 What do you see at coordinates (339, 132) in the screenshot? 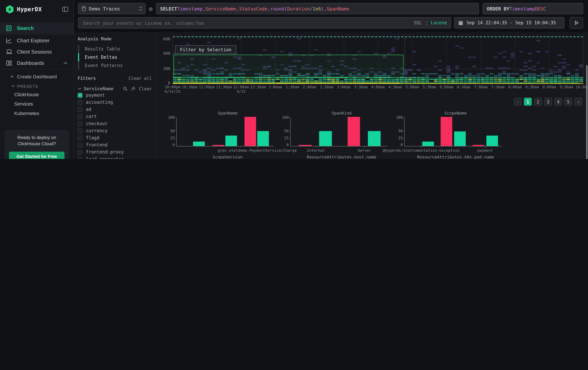
I see `chart-plot: 02550100InternalServer` at bounding box center [339, 132].